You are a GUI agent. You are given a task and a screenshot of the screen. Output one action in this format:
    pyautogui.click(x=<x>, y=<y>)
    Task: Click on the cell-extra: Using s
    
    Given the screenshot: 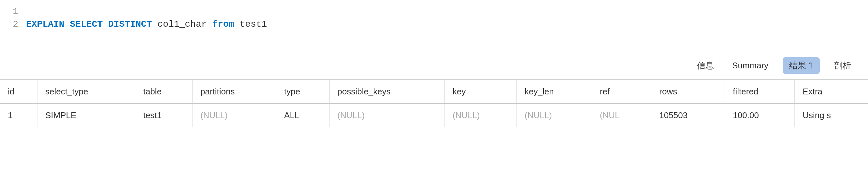 What is the action you would take?
    pyautogui.click(x=831, y=115)
    